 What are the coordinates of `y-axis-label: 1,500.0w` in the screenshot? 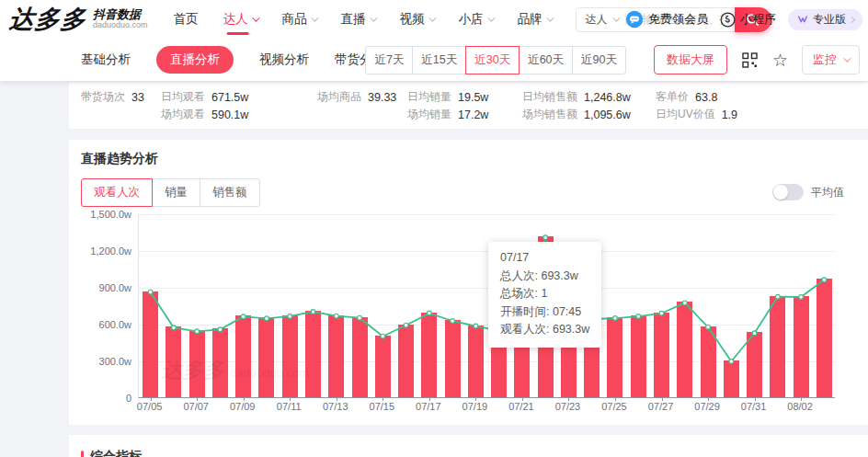 It's located at (110, 214).